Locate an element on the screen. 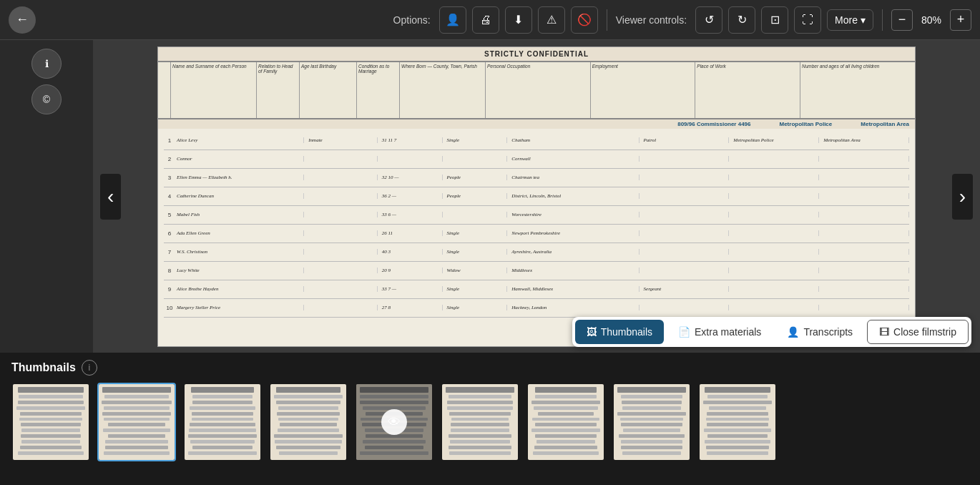 This screenshot has height=485, width=980. download-button: ⬇ is located at coordinates (519, 20).